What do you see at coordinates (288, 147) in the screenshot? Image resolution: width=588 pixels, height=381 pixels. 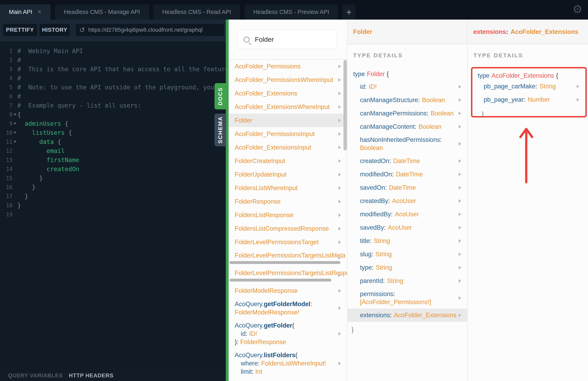 I see `doc-list-item: AcoFolder_ExtensionsInput` at bounding box center [288, 147].